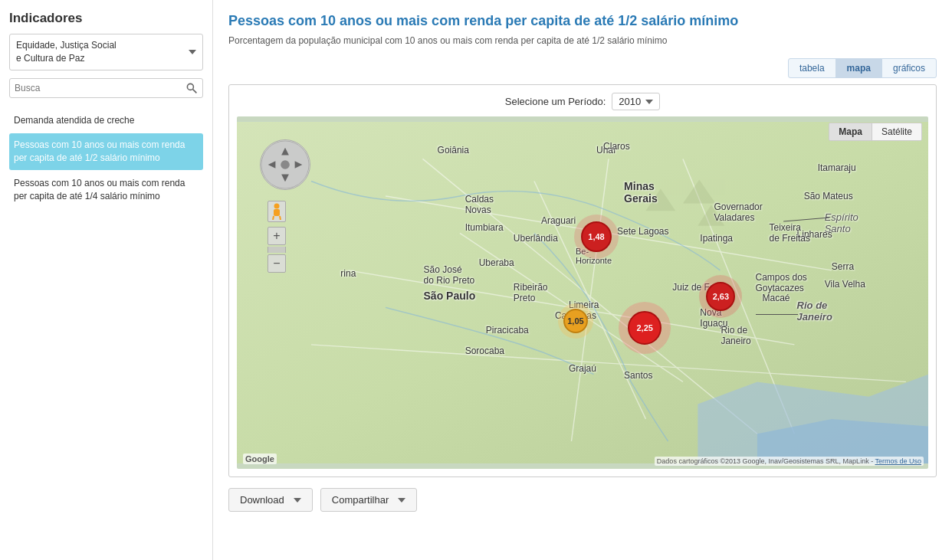 The height and width of the screenshot is (560, 952). What do you see at coordinates (260, 459) in the screenshot?
I see `google-logo: Google` at bounding box center [260, 459].